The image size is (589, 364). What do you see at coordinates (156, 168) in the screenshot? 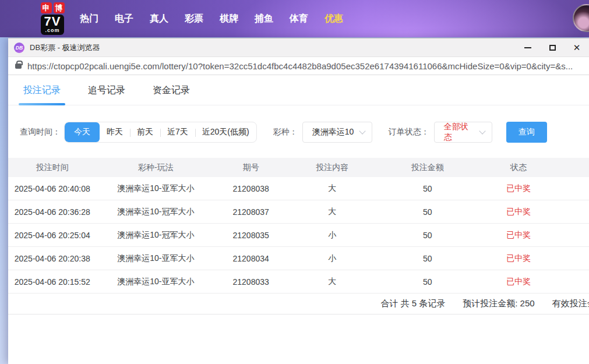
I see `header-lottery-play: 彩种-玩法` at bounding box center [156, 168].